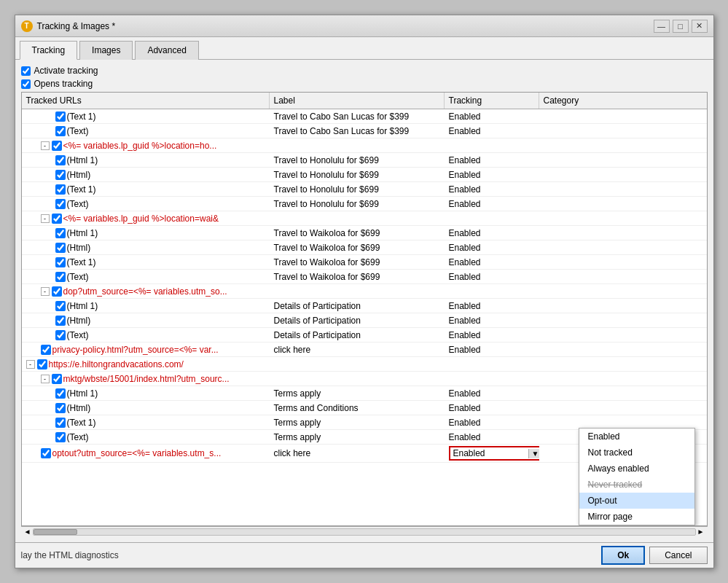 The height and width of the screenshot is (583, 728). I want to click on horizontal-scrollbar: ◄ ►, so click(364, 531).